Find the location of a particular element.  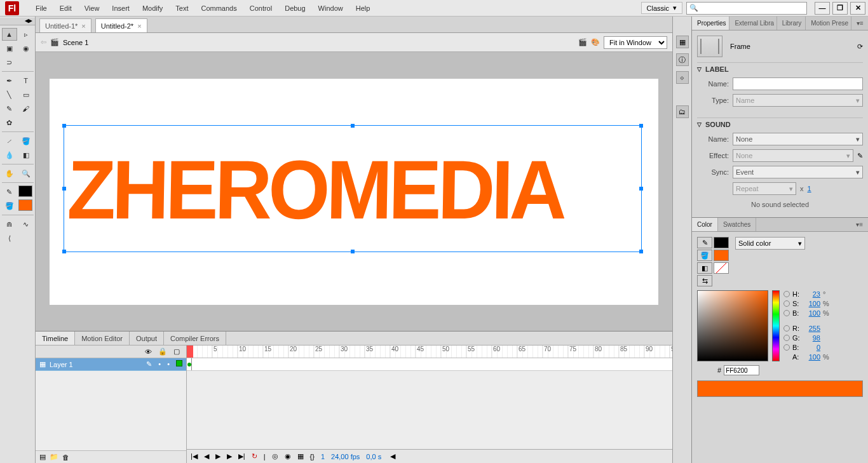

menu-help: Help is located at coordinates (363, 8).